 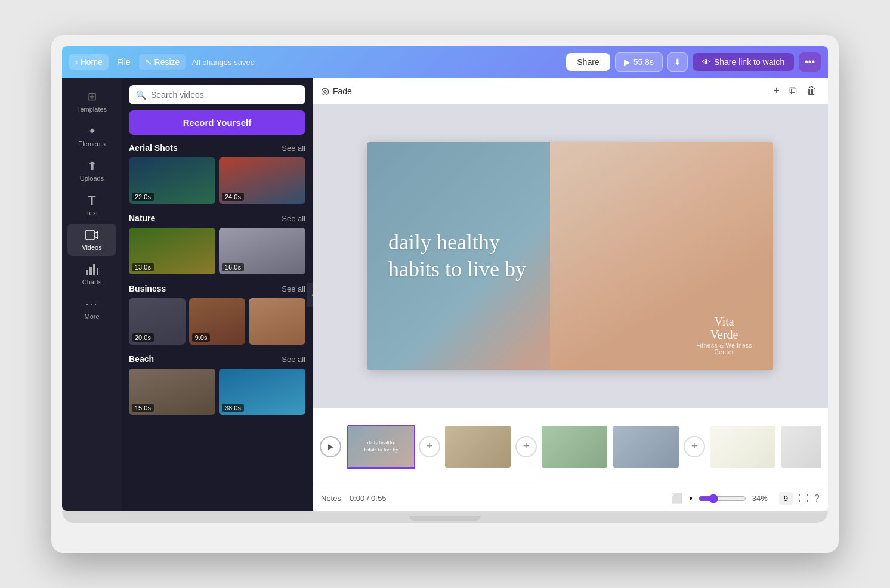 I want to click on charts-icon, so click(x=92, y=270).